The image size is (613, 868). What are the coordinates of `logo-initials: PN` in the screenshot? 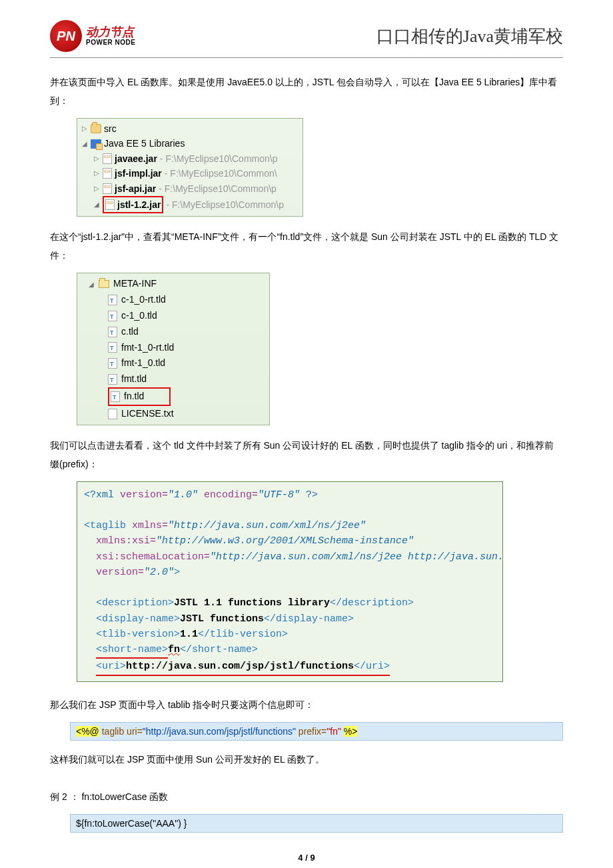 It's located at (66, 36).